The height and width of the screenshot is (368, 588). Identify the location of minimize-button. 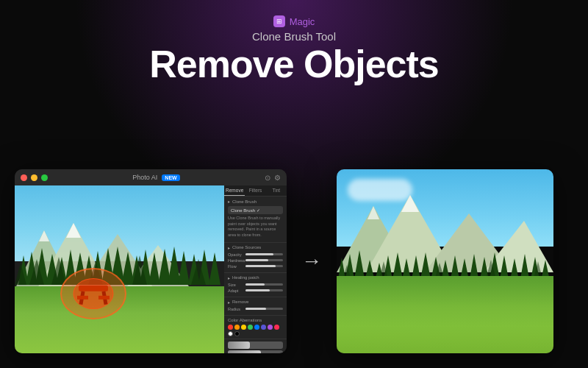
(34, 178).